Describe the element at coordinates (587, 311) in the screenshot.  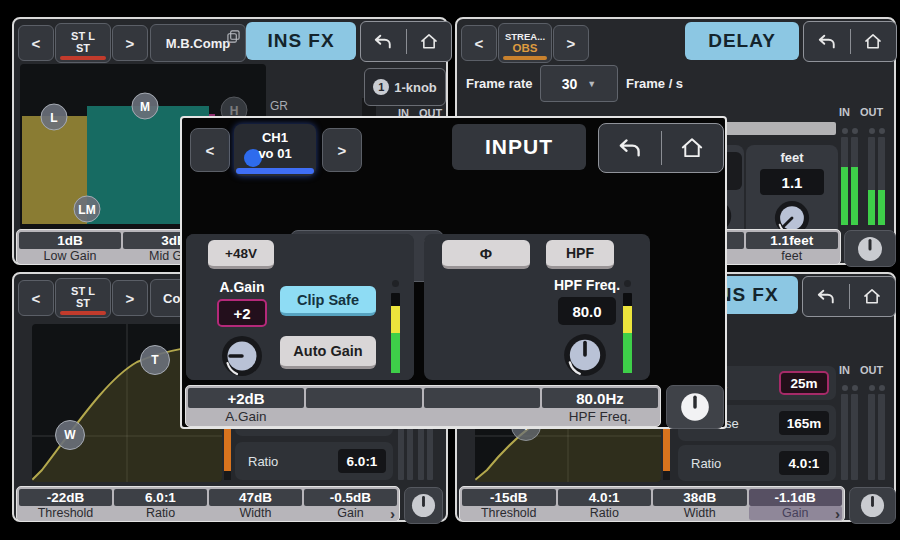
I see `hpf-freq-value-box: 80.0` at that location.